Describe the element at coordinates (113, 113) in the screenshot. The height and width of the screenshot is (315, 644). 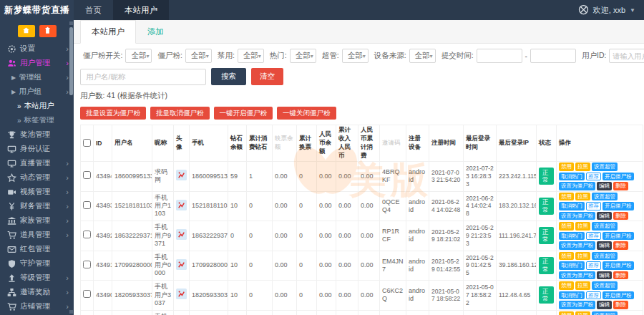
I see `batch-button-0: 批量设置为僵尸粉` at that location.